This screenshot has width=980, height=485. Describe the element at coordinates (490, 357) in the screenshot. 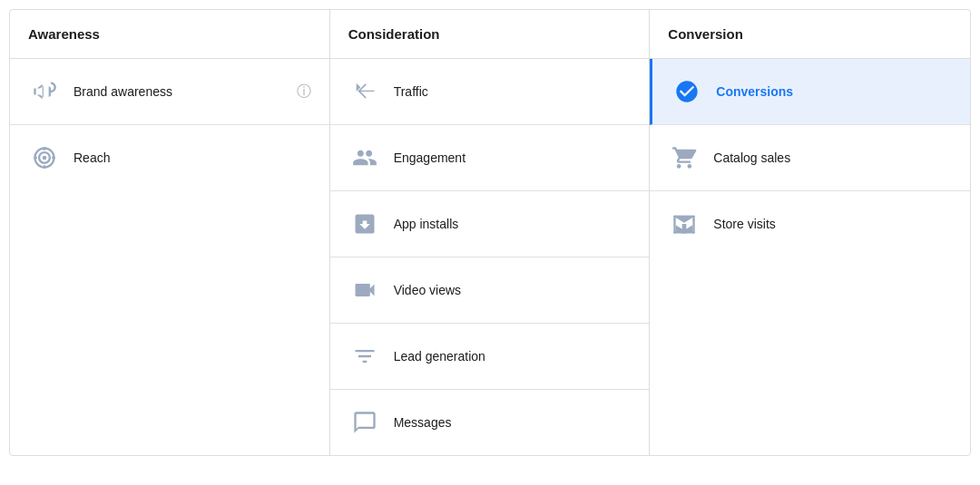

I see `lead-generation-option: Lead generation` at that location.